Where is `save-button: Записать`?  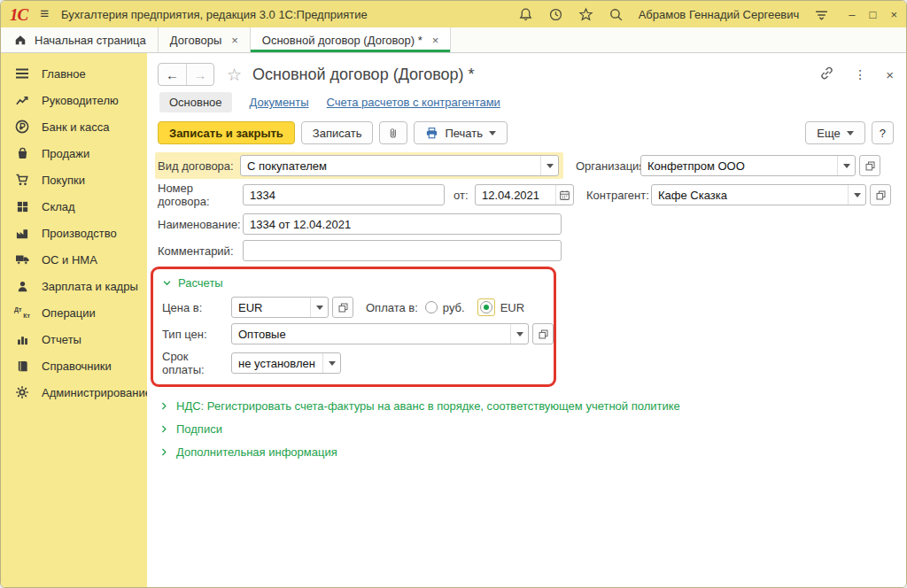 save-button: Записать is located at coordinates (337, 133).